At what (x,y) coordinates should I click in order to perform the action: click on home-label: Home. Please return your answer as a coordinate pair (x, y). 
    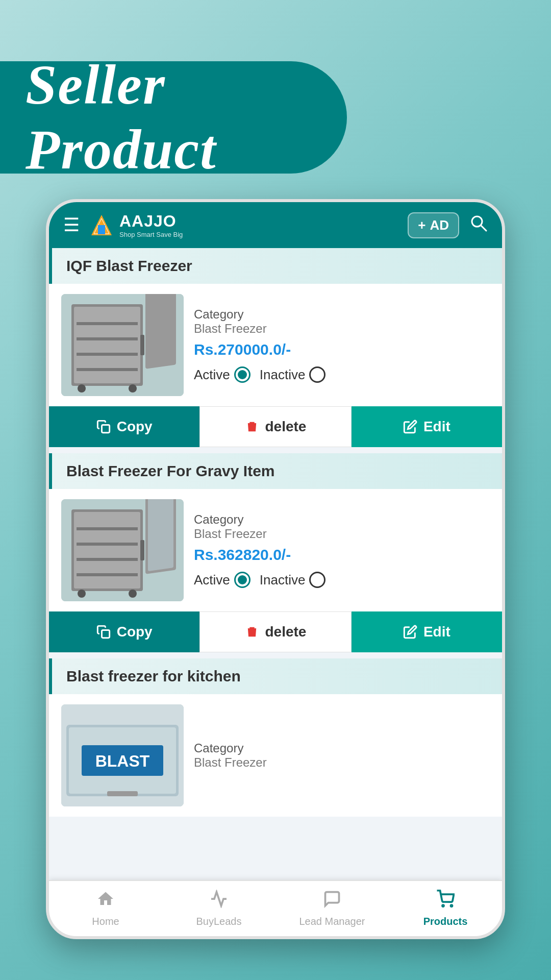
    Looking at the image, I should click on (105, 922).